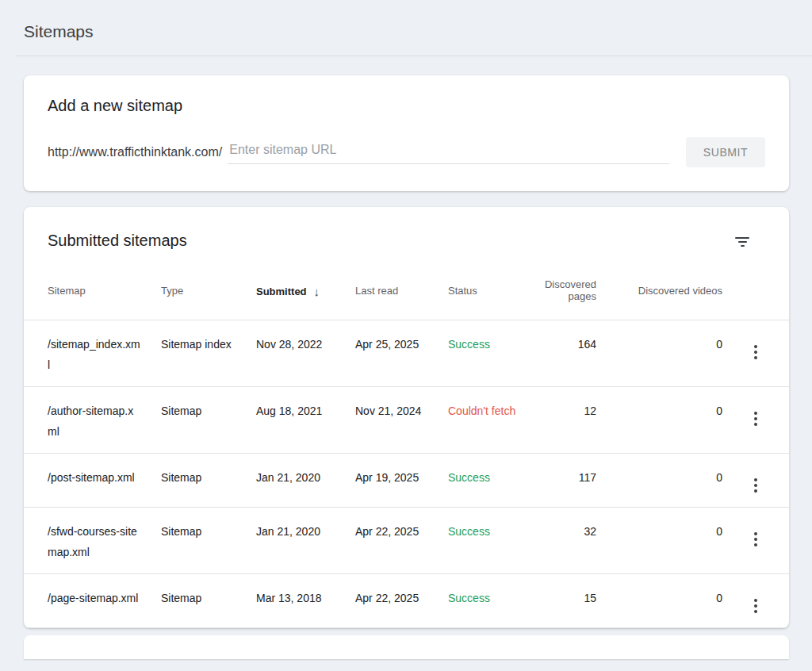 The image size is (812, 671). Describe the element at coordinates (91, 477) in the screenshot. I see `sitemap-path-link: /post-sitemap.xml` at that location.